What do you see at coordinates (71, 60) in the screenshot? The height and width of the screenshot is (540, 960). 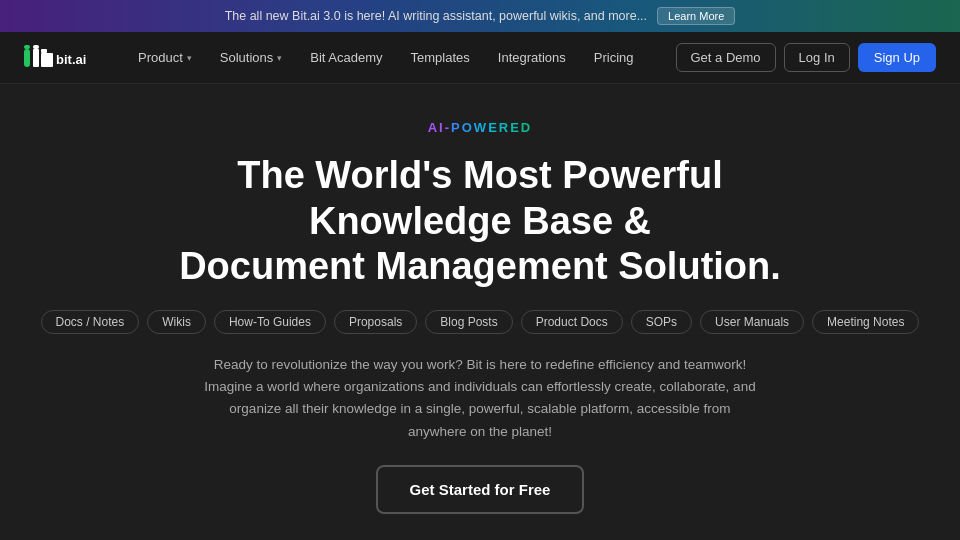 I see `svg-text: bit.ai` at bounding box center [71, 60].